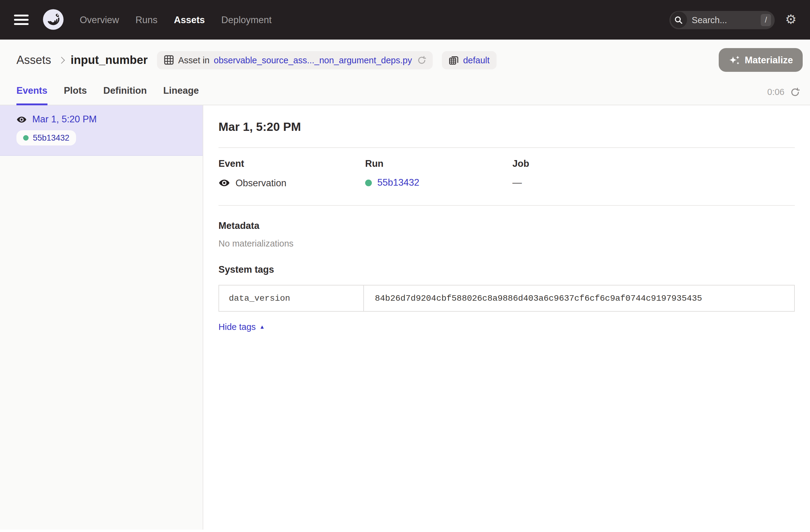 Image resolution: width=810 pixels, height=532 pixels. What do you see at coordinates (99, 20) in the screenshot?
I see `nav-overview: Overview` at bounding box center [99, 20].